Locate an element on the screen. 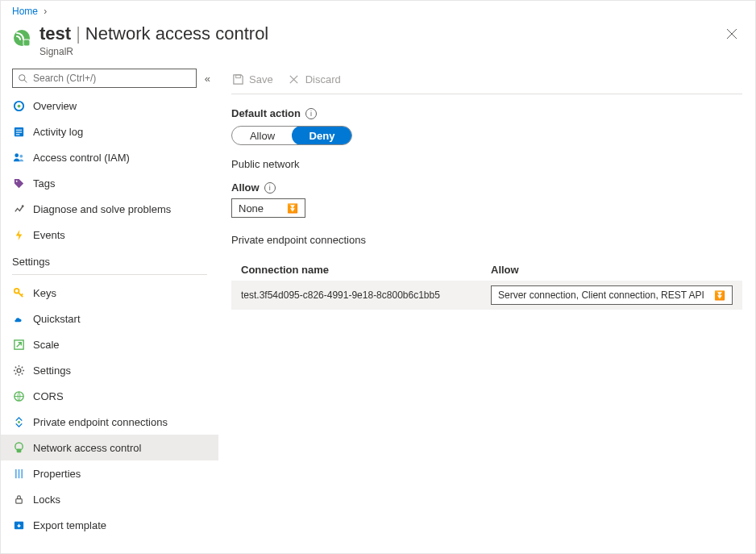 The height and width of the screenshot is (554, 756). public-allow-label: Allow i is located at coordinates (487, 187).